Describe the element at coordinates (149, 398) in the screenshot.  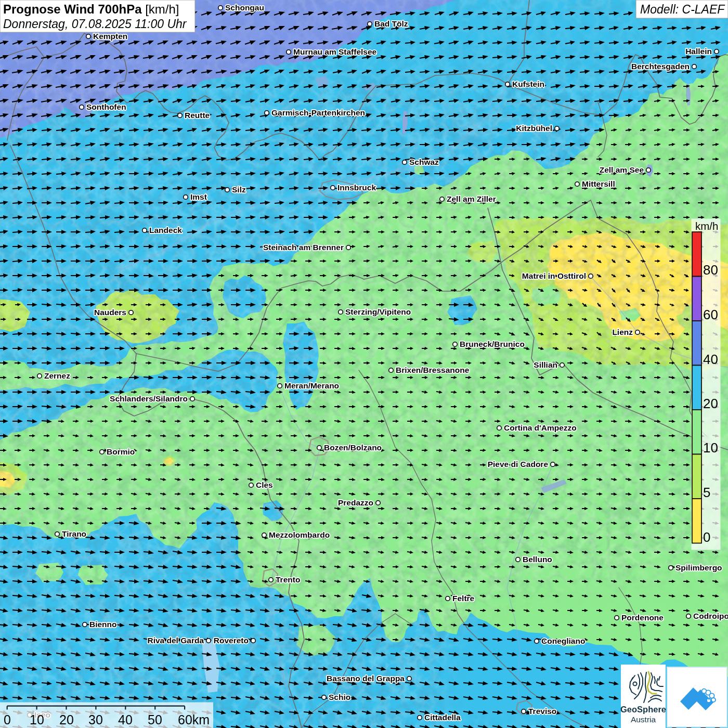
I see `svg-text: Schlanders/Silandro` at that location.